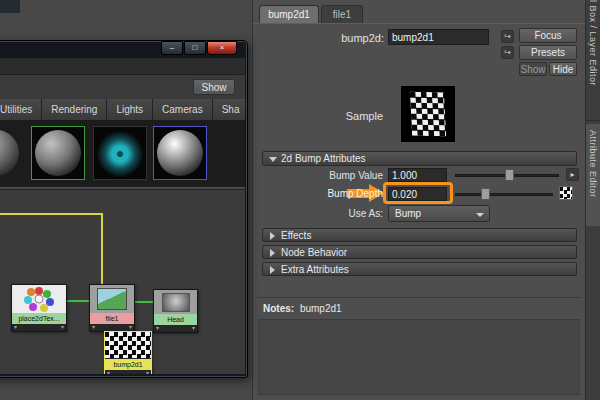 This screenshot has height=400, width=600. Describe the element at coordinates (289, 14) in the screenshot. I see `tab-bump2d1: bump2d1` at that location.